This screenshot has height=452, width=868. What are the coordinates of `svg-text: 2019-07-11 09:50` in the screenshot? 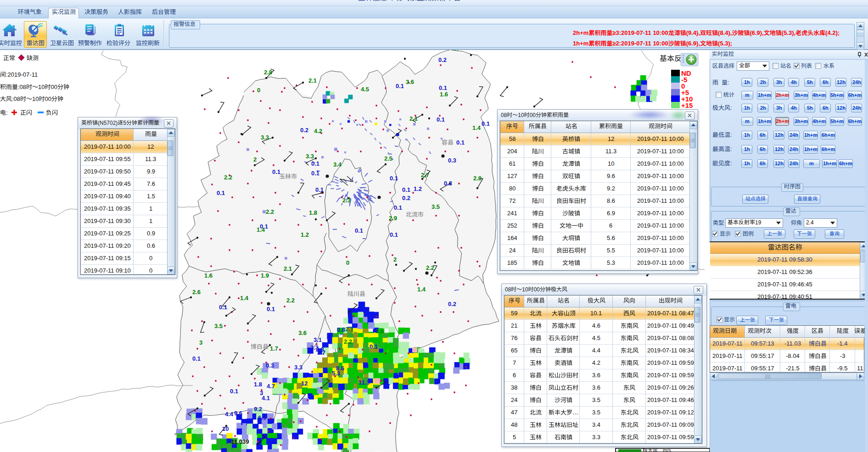 It's located at (107, 172).